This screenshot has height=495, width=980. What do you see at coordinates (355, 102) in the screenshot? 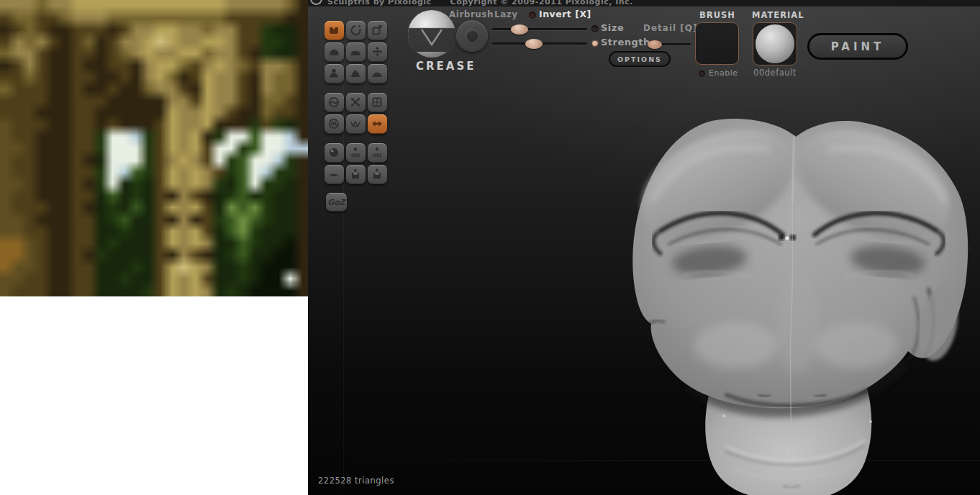
I see `x-arrows-icon` at bounding box center [355, 102].